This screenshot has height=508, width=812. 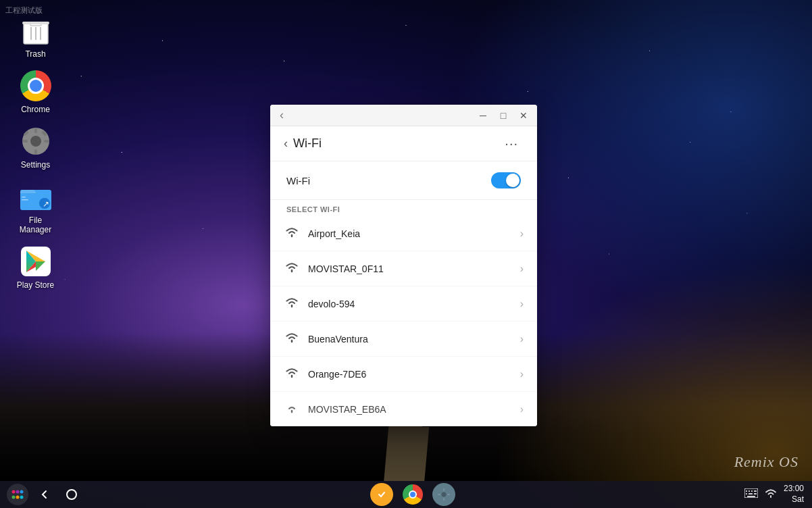 I want to click on network-name-2: devolo-594, so click(x=331, y=304).